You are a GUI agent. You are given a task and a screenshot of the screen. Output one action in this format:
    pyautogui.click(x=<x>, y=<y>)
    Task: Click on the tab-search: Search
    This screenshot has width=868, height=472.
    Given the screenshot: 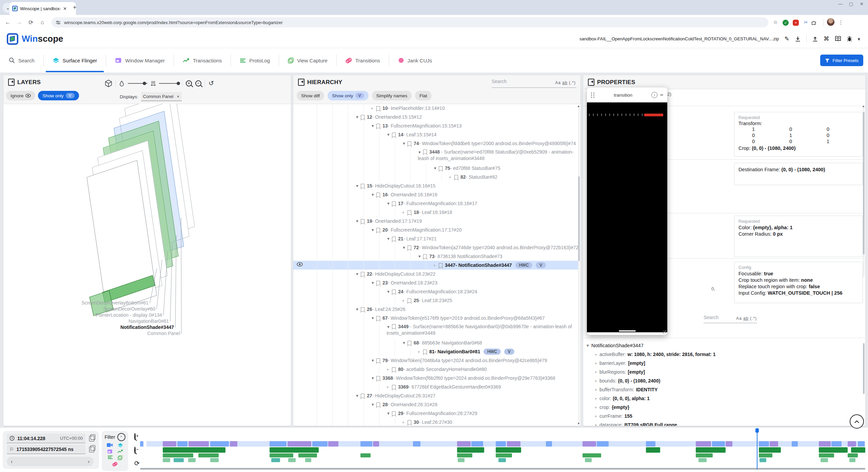 What is the action you would take?
    pyautogui.click(x=22, y=60)
    